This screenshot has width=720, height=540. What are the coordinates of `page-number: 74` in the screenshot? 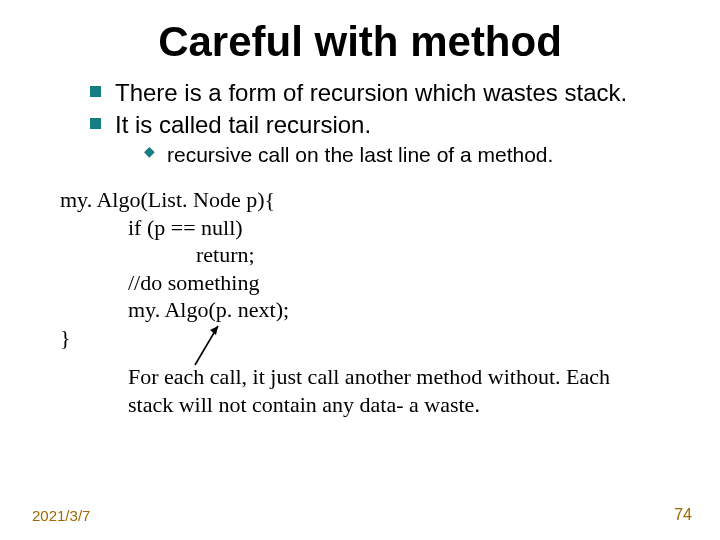 It's located at (683, 515).